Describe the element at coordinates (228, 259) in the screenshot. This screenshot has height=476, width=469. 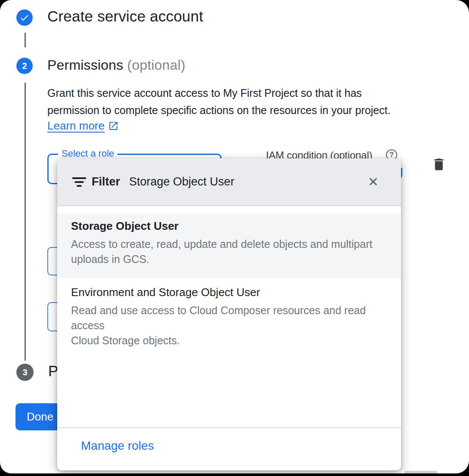
I see `role-desc-line-2: uploads in GCS.` at that location.